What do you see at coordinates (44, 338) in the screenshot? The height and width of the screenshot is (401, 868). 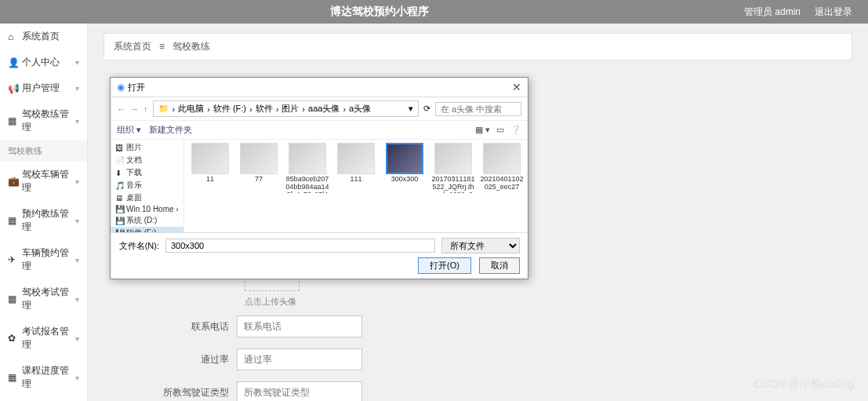 I see `sidebar-item-signup: ✿考试报名管理▾` at bounding box center [44, 338].